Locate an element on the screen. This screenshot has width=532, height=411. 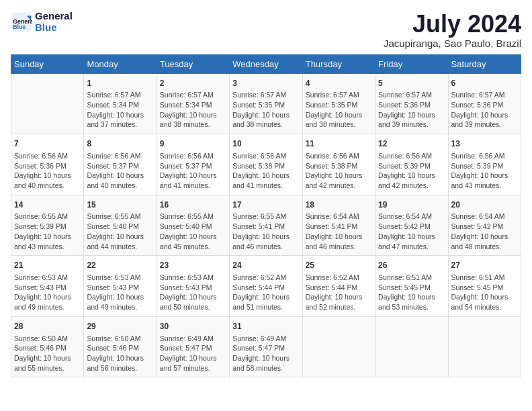
week-row-3: 14Sunrise: 6:55 AM Sunset: 5:39 PM Dayli… is located at coordinates (266, 226).